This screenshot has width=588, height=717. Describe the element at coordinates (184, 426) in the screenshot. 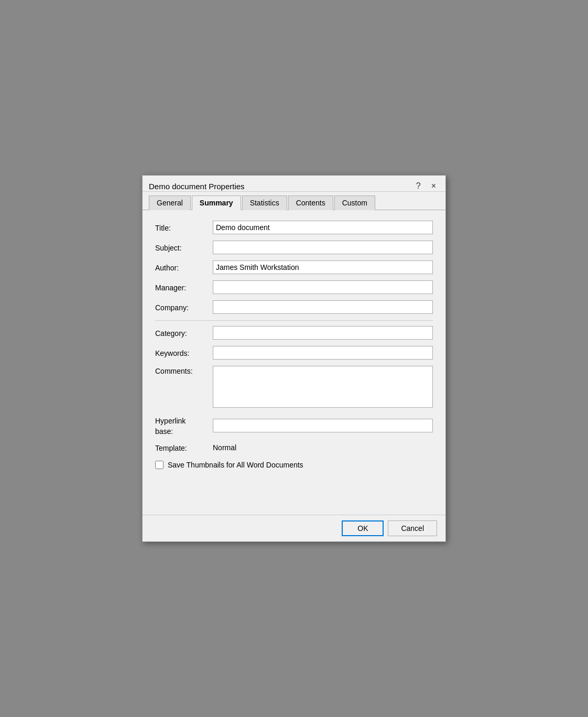

I see `hyperlink-label: Hyperlink base:` at that location.